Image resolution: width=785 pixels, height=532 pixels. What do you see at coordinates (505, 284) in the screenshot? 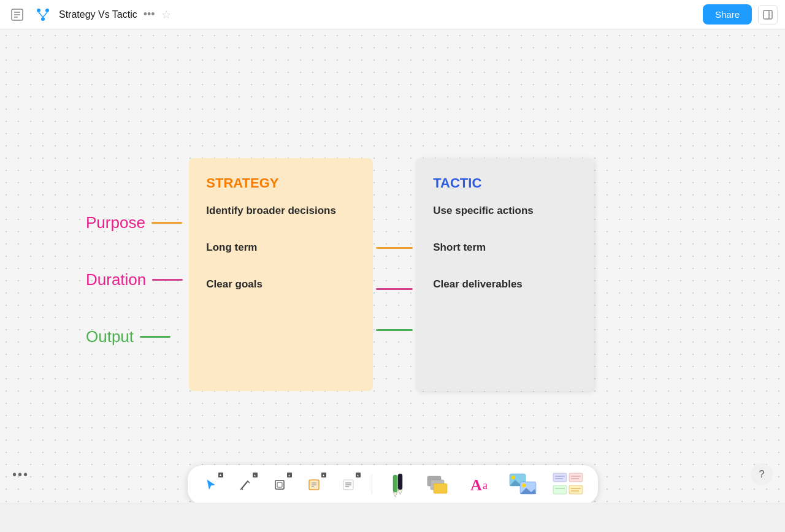
I see `tactic-item-output: Clear deliverables` at bounding box center [505, 284].